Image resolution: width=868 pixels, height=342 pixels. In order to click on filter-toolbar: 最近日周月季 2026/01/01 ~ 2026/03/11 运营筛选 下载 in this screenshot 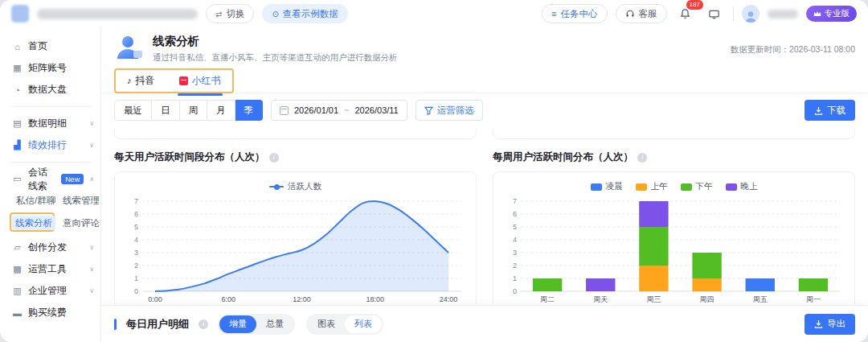, I will do `click(485, 110)`.